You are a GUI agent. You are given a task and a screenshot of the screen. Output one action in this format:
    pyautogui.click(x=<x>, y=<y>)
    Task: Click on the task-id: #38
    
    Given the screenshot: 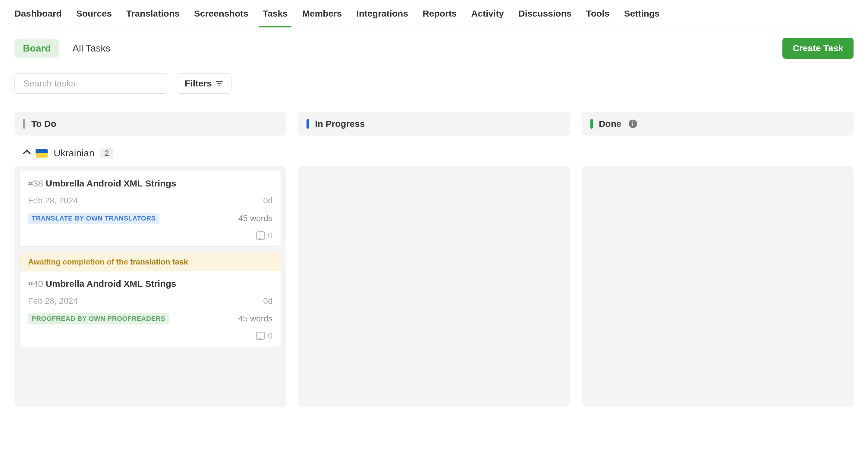 What is the action you would take?
    pyautogui.click(x=36, y=183)
    